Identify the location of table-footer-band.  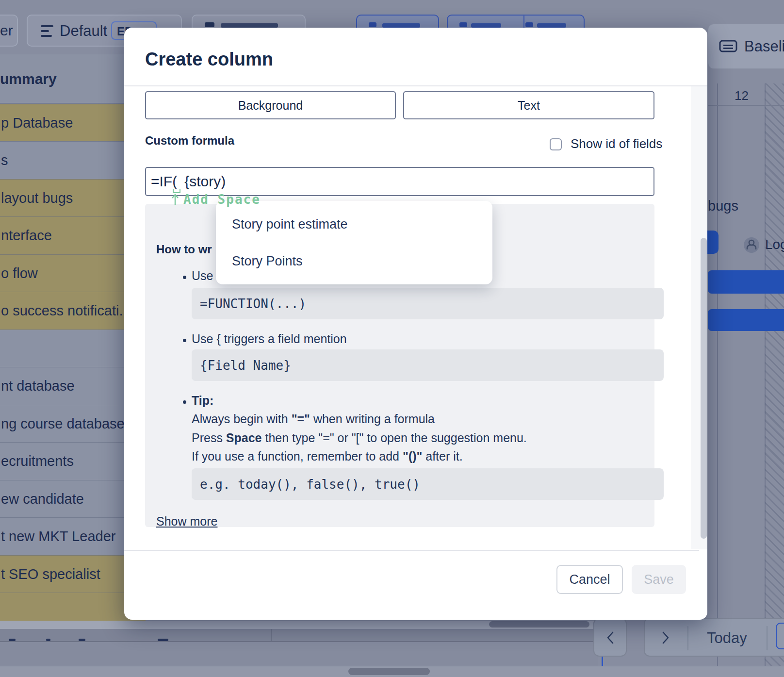
(299, 636).